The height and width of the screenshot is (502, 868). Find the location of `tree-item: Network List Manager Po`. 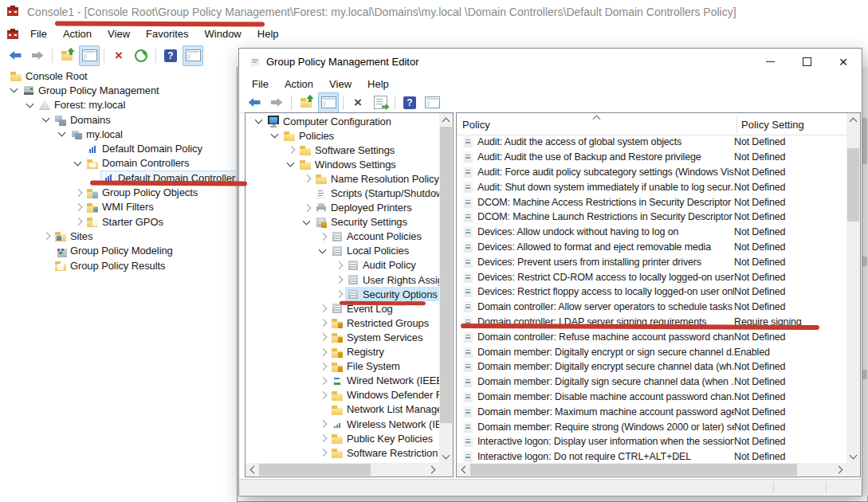

tree-item: Network List Manager Po is located at coordinates (343, 410).